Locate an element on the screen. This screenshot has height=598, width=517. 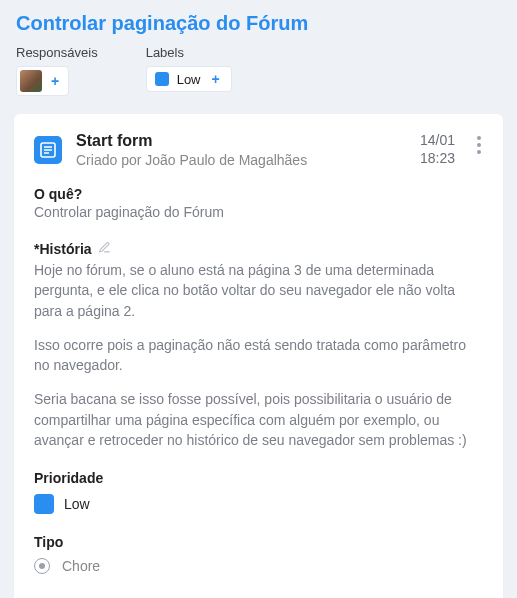
edit-icon is located at coordinates (104, 249).